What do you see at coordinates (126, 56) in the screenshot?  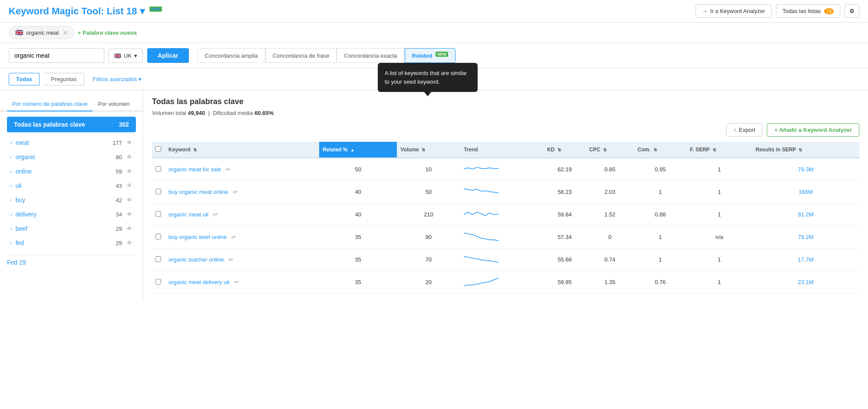 I see `country-select: 🇬🇧 UK ▾` at bounding box center [126, 56].